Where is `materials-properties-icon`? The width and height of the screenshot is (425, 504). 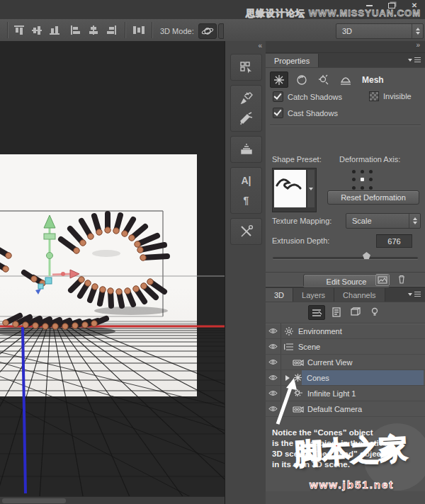
materials-properties-icon is located at coordinates (302, 79).